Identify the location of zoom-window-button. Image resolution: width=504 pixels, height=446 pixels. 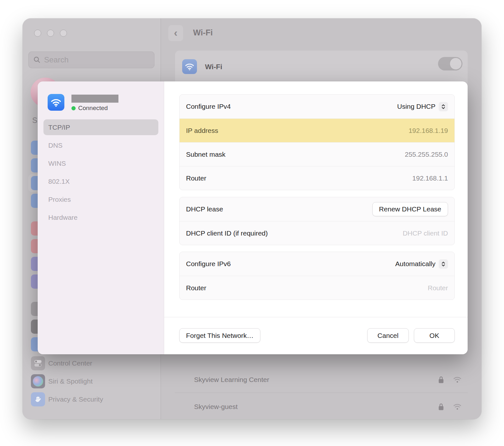
(63, 33).